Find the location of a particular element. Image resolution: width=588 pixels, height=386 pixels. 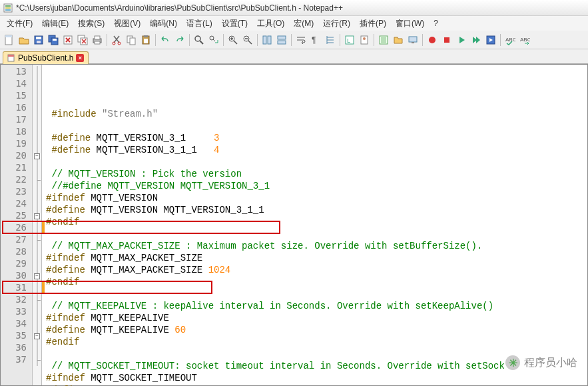

find-icon is located at coordinates (199, 40).